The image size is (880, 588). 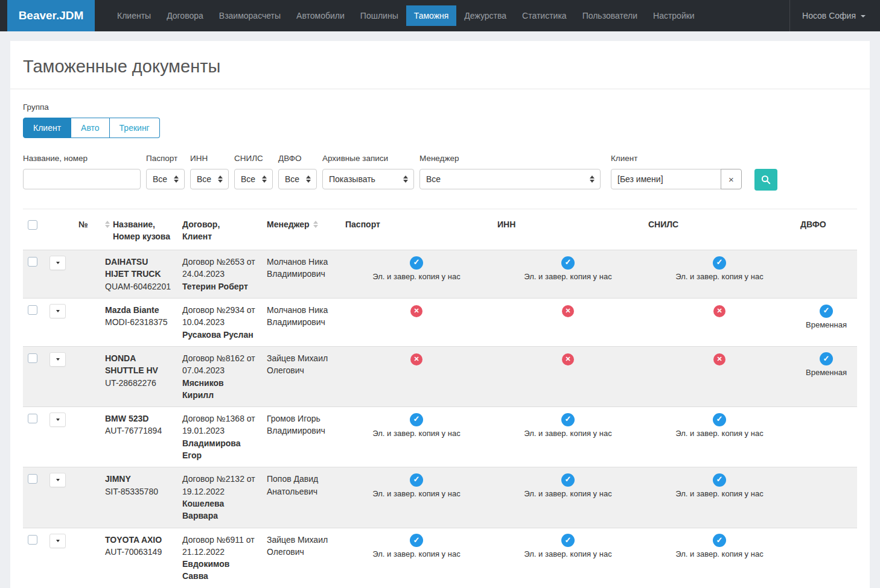 What do you see at coordinates (440, 437) in the screenshot?
I see `table-row: BMW 523DAUT-76771894Договор №1368 от 19.…` at bounding box center [440, 437].